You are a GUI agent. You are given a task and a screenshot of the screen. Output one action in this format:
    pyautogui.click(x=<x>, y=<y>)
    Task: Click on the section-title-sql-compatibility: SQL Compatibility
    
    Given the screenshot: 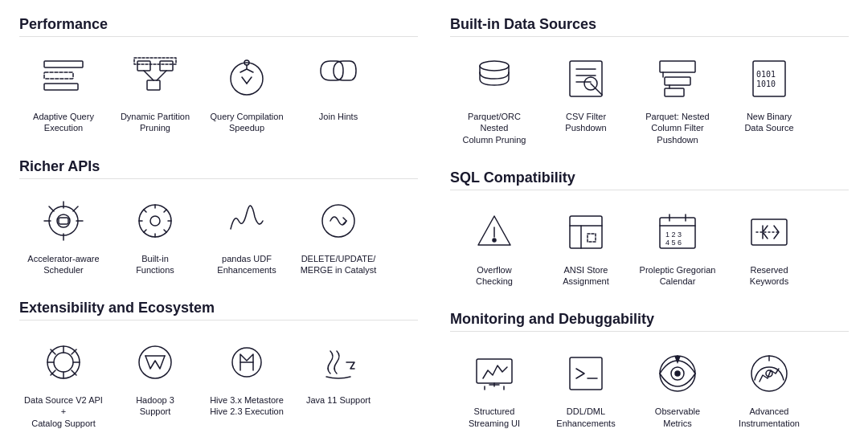 What is the action you would take?
    pyautogui.click(x=649, y=180)
    